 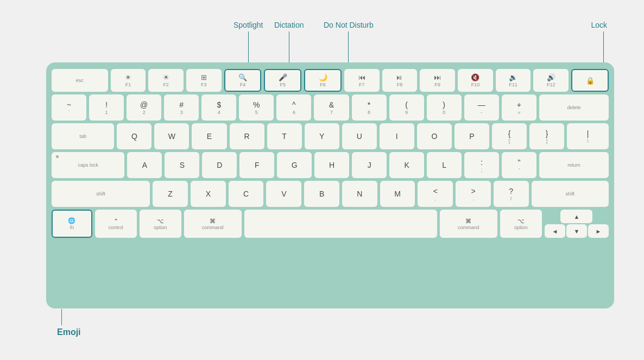 I want to click on key-shift-right: shift, so click(x=570, y=194).